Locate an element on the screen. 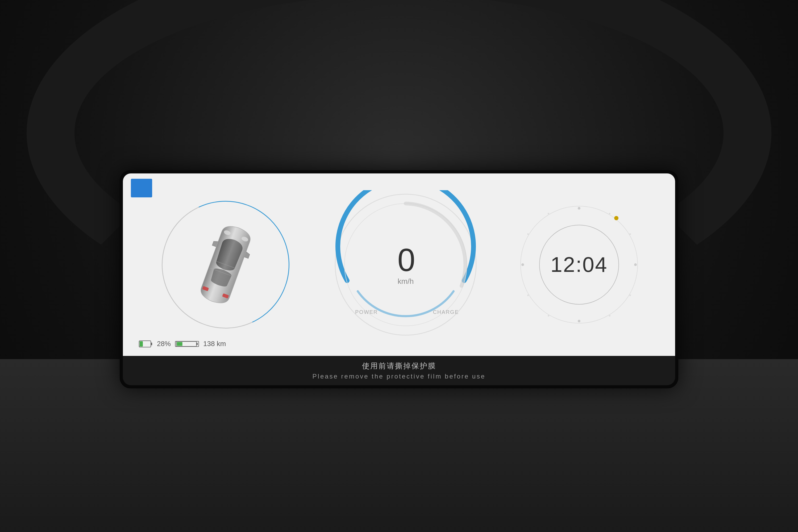  speed-display: 0 km/h is located at coordinates (406, 265).